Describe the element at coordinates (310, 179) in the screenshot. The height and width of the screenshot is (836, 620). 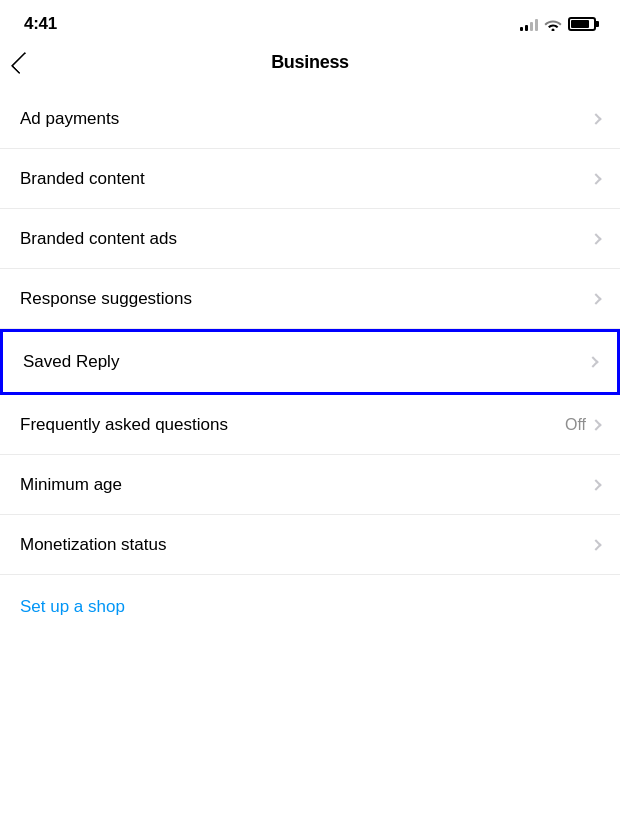
I see `menu-item-branded-content: Branded content` at that location.